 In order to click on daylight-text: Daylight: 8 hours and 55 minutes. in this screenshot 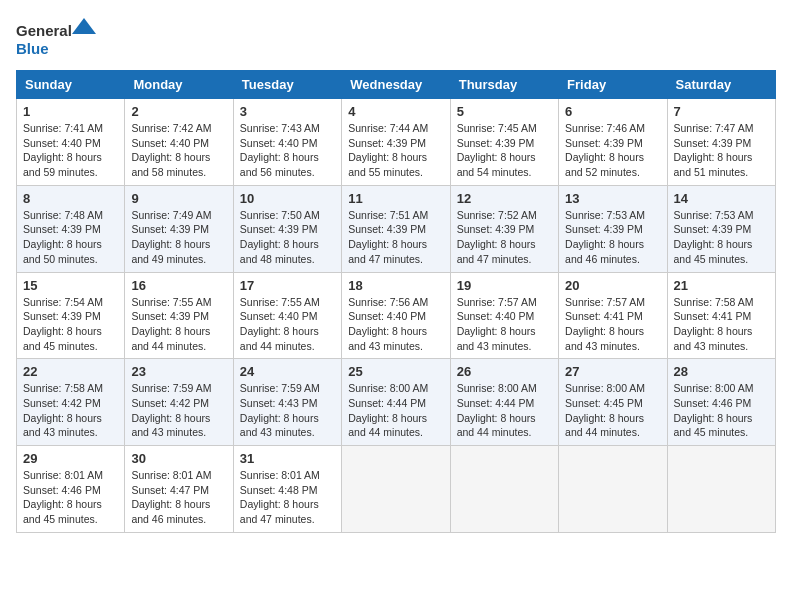, I will do `click(388, 164)`.